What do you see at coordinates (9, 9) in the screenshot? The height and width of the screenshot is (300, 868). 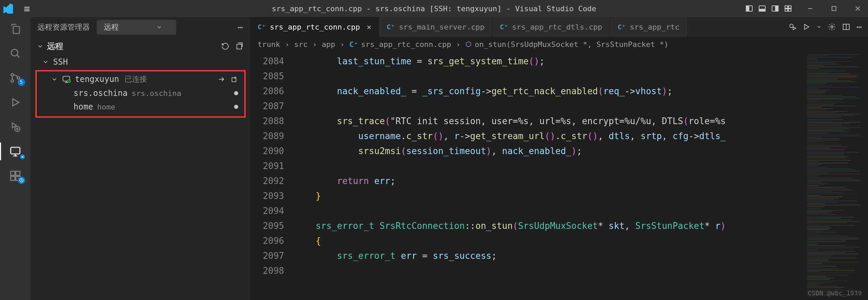 I see `vscode-logo-icon` at bounding box center [9, 9].